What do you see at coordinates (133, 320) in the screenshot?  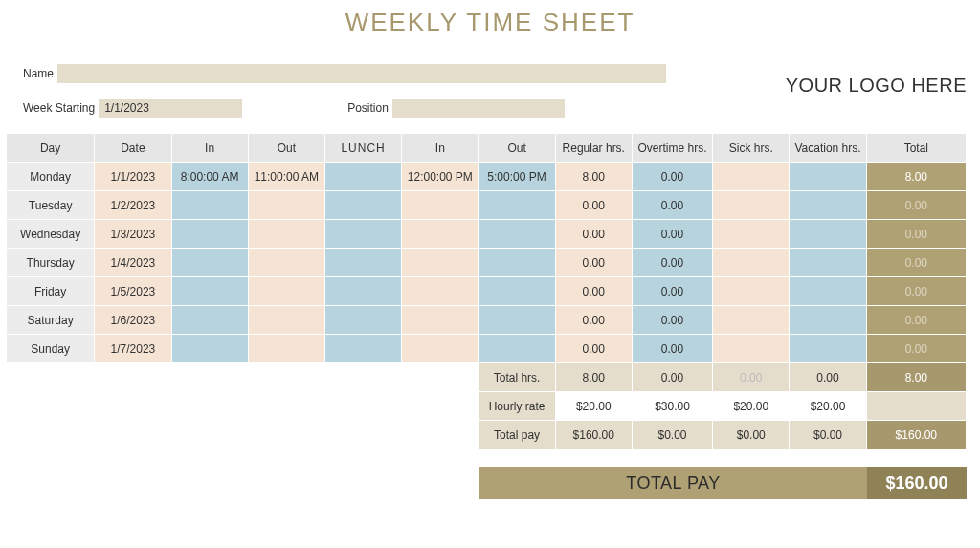 I see `cell-date: 1/6/2023` at bounding box center [133, 320].